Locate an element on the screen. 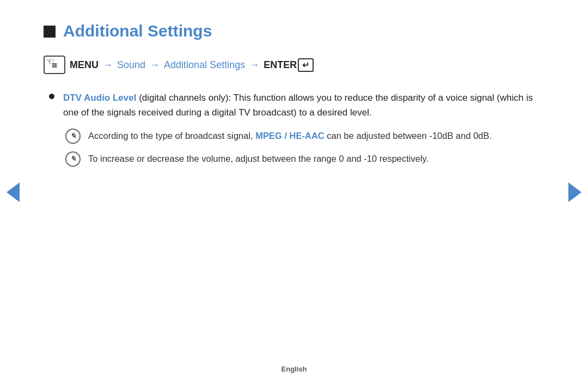 Image resolution: width=588 pixels, height=384 pixels. page-header: Additional Settings is located at coordinates (291, 31).